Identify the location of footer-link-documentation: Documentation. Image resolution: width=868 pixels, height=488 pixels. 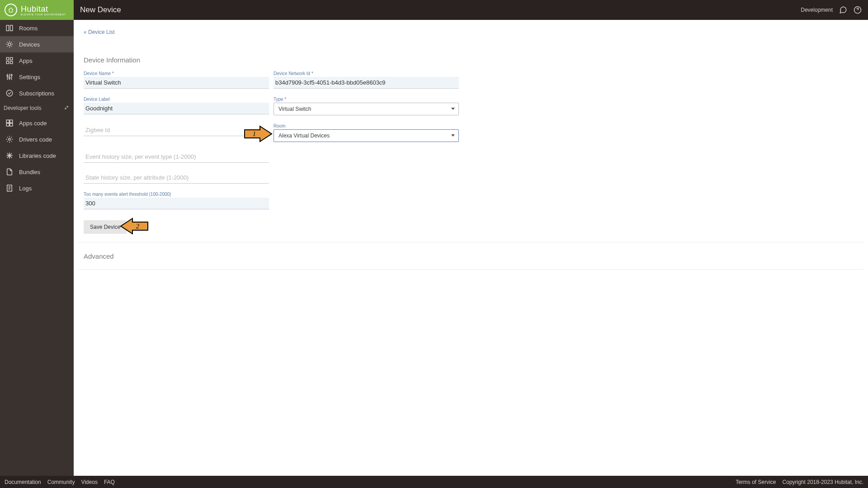
(23, 482).